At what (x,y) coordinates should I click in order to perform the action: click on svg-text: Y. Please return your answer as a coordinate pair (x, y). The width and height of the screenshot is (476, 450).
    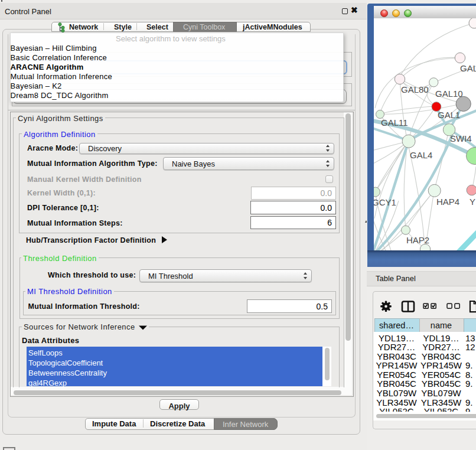
    Looking at the image, I should click on (472, 202).